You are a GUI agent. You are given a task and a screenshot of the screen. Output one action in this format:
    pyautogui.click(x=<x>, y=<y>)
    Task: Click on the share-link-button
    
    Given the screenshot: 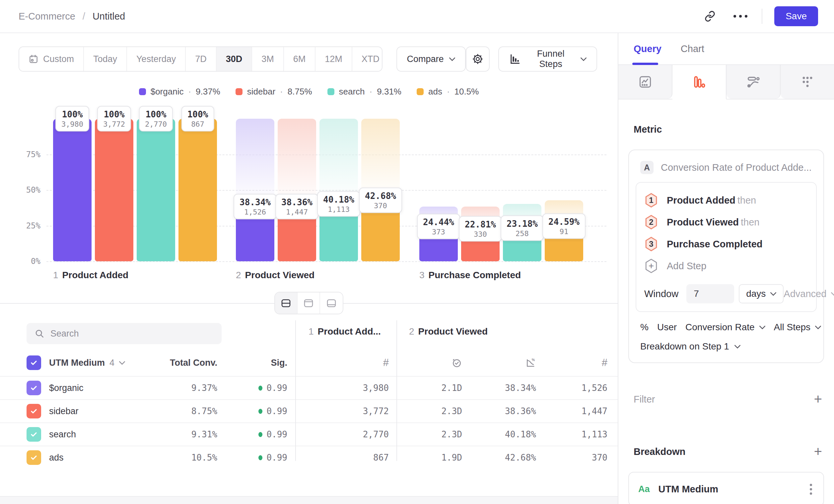 What is the action you would take?
    pyautogui.click(x=710, y=16)
    